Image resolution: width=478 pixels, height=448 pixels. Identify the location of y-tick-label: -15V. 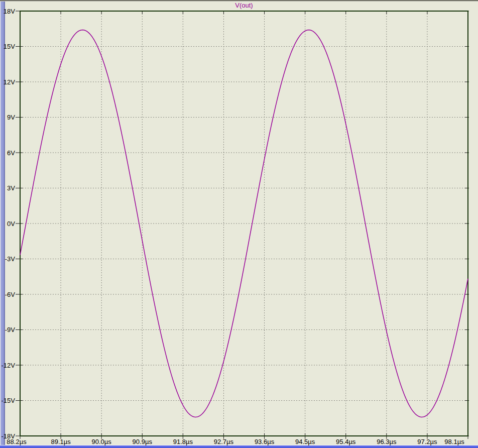
(9, 401).